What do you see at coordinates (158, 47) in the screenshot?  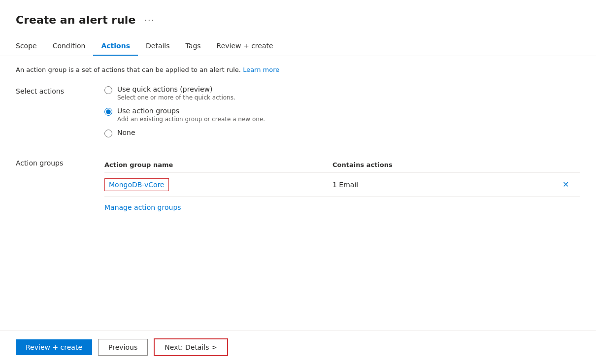 I see `tab-details: Details` at bounding box center [158, 47].